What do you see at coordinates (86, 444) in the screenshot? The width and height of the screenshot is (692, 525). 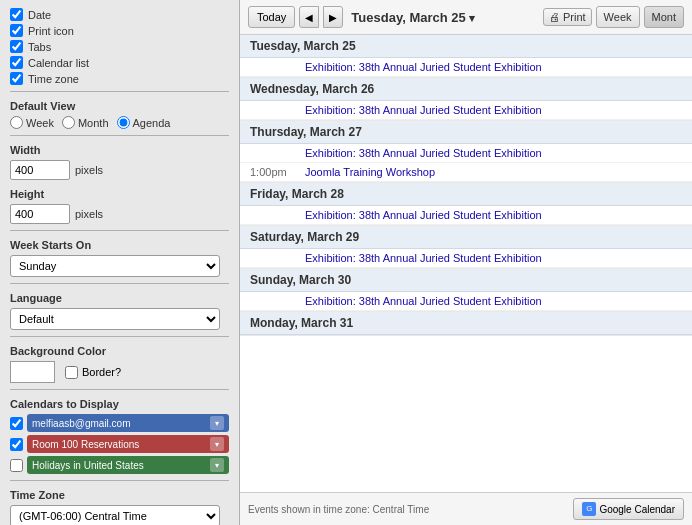 I see `cal-name-1: Room 100 Reservations` at bounding box center [86, 444].